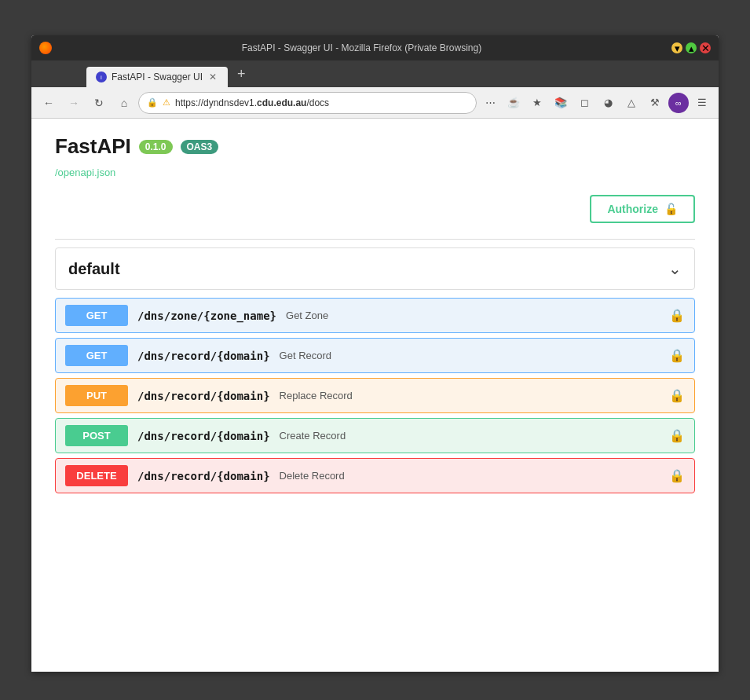 The image size is (750, 700). What do you see at coordinates (46, 48) in the screenshot?
I see `firefox-icon` at bounding box center [46, 48].